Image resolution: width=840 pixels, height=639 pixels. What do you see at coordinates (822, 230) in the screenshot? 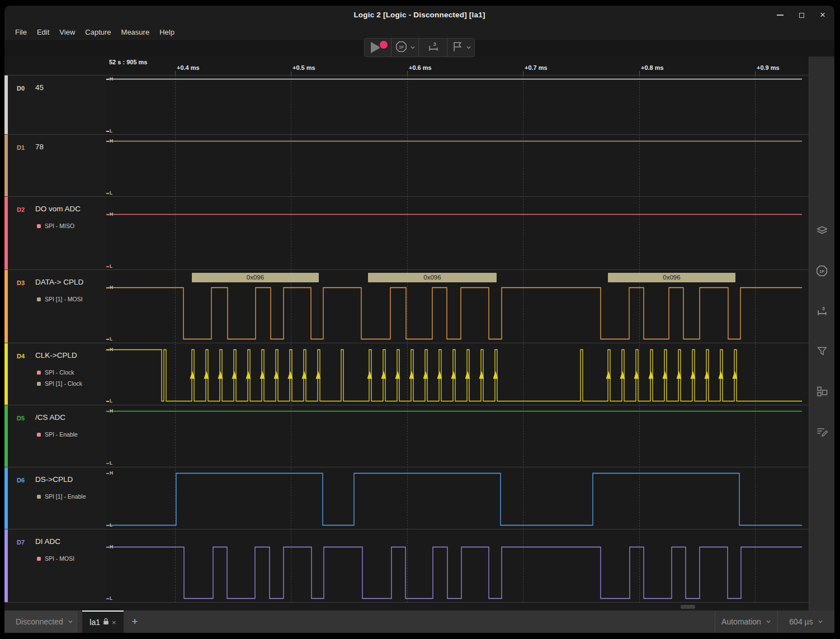
I see `sidebar-layers-icon` at bounding box center [822, 230].